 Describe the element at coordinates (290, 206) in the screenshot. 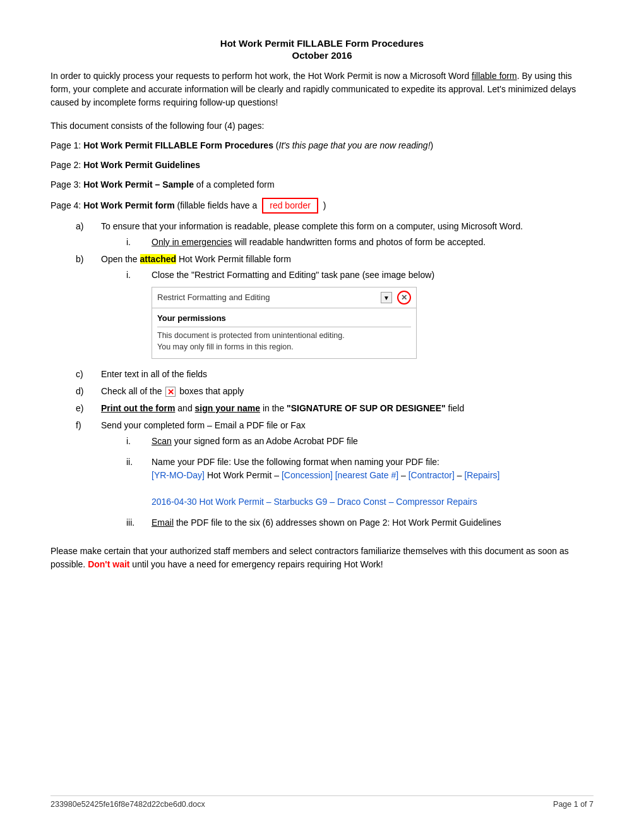

I see `red-border-sample: red border` at that location.